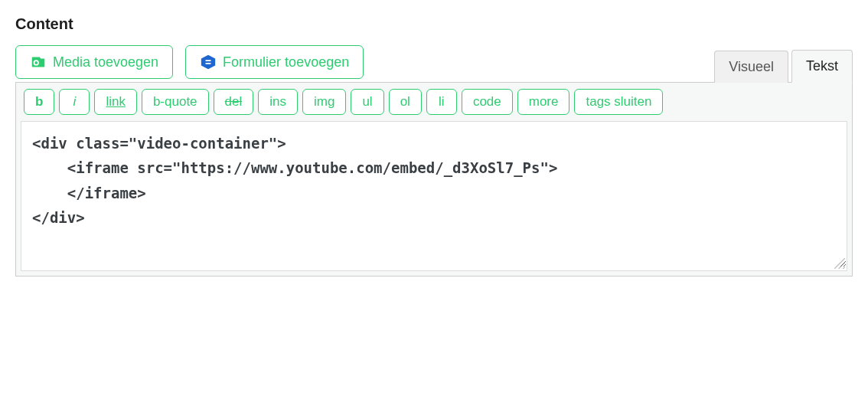 This screenshot has height=396, width=868. What do you see at coordinates (543, 102) in the screenshot?
I see `format-more-button: more` at bounding box center [543, 102].